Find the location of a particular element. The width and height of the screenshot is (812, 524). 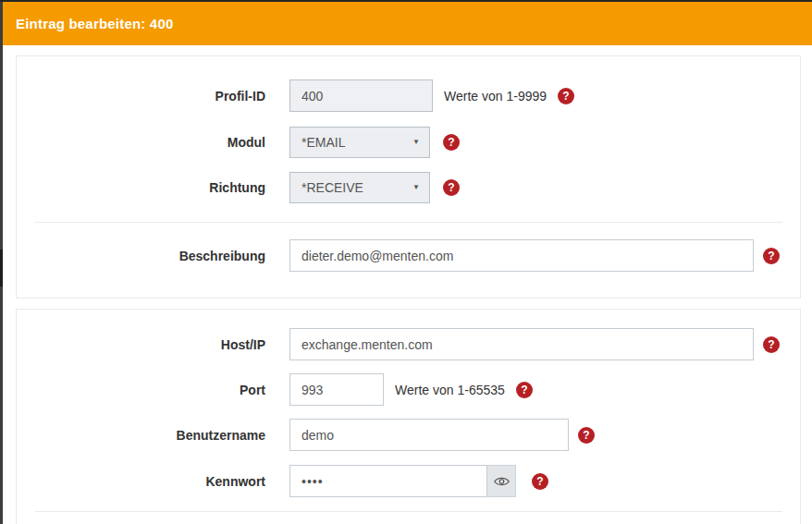

host-ip-input is located at coordinates (522, 344).